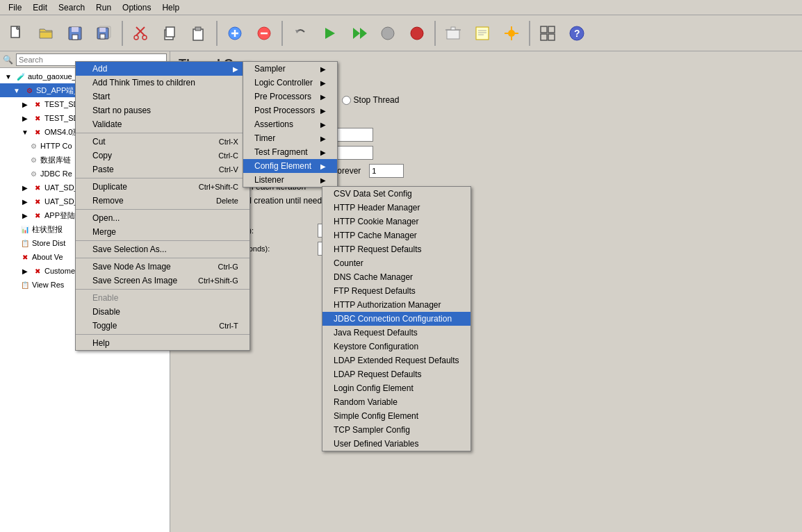 The height and width of the screenshot is (532, 802). I want to click on context-menu-add: Add ▶, so click(163, 69).